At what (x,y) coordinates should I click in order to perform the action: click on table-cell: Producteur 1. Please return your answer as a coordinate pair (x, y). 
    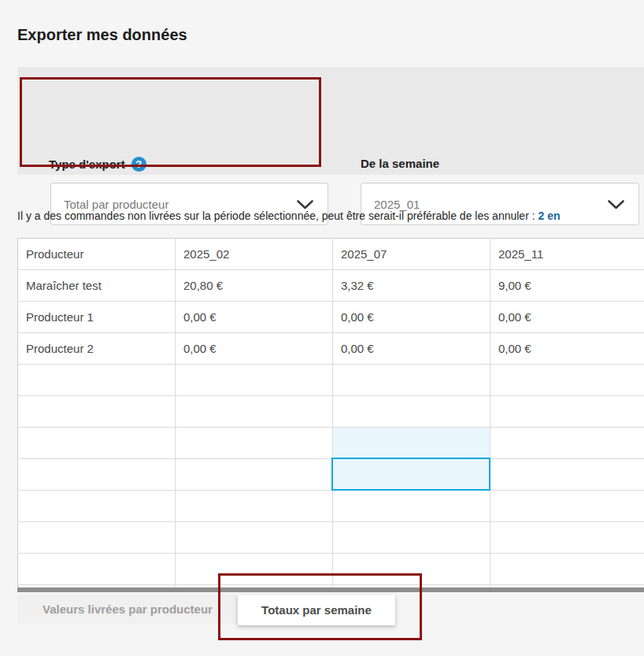
    Looking at the image, I should click on (97, 317).